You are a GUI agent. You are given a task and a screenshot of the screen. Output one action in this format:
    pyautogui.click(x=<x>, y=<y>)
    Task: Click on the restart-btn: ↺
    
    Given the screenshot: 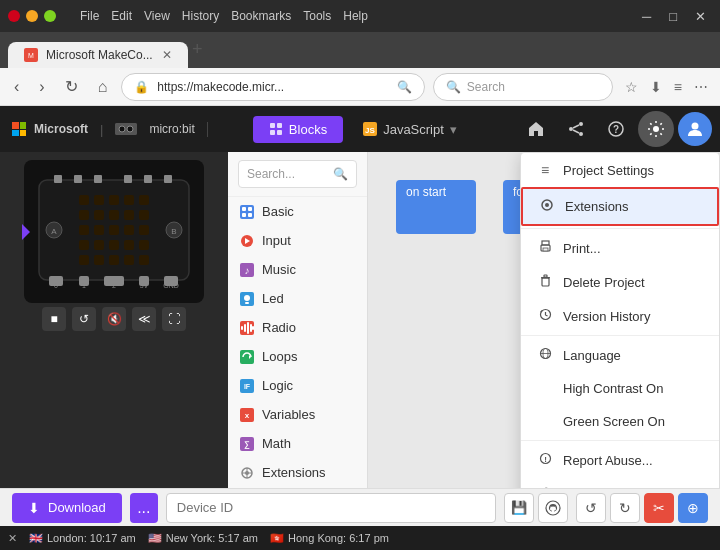 What is the action you would take?
    pyautogui.click(x=84, y=319)
    